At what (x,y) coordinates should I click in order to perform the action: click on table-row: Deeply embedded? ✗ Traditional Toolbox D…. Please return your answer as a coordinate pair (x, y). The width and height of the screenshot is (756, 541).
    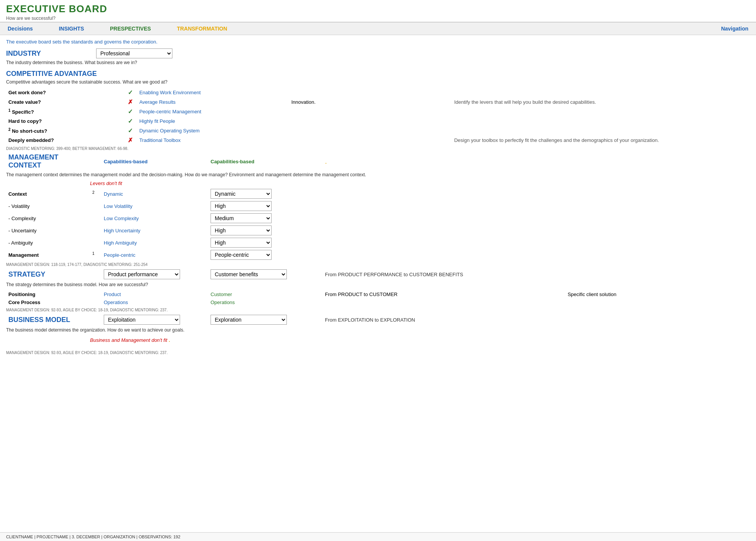
    Looking at the image, I should click on (378, 140).